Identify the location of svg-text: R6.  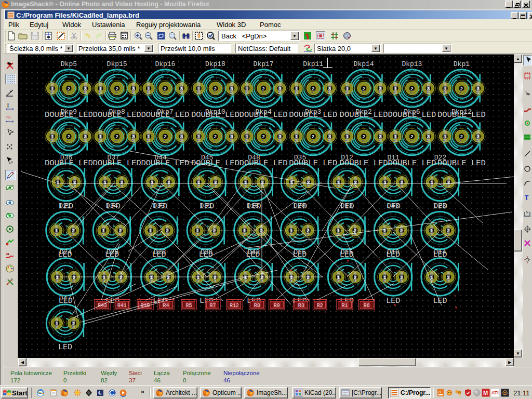
(367, 305).